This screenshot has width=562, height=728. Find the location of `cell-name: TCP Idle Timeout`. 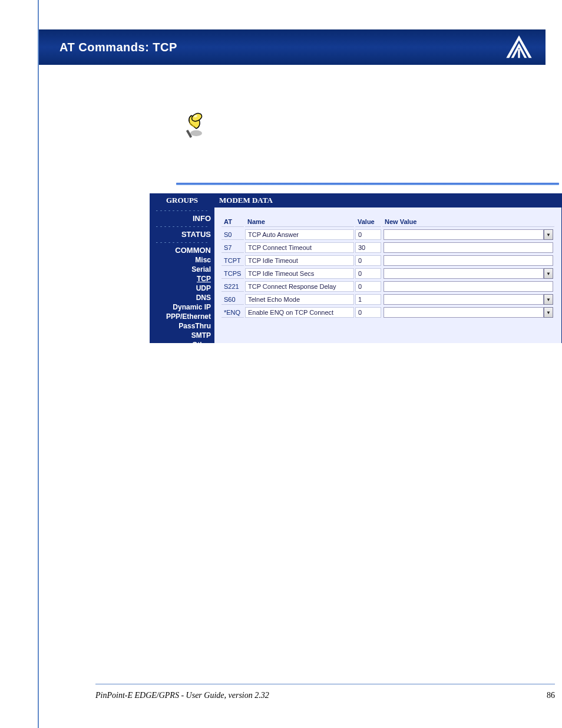

cell-name: TCP Idle Timeout is located at coordinates (299, 261).